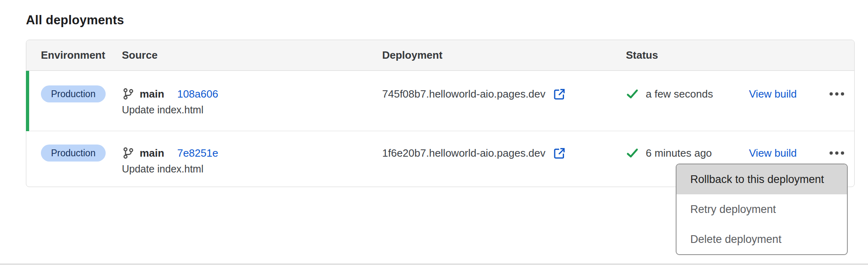 This screenshot has height=268, width=868. Describe the element at coordinates (504, 166) in the screenshot. I see `deployment-cell: 1f6e20b7.helloworld-aio.pages.dev` at that location.